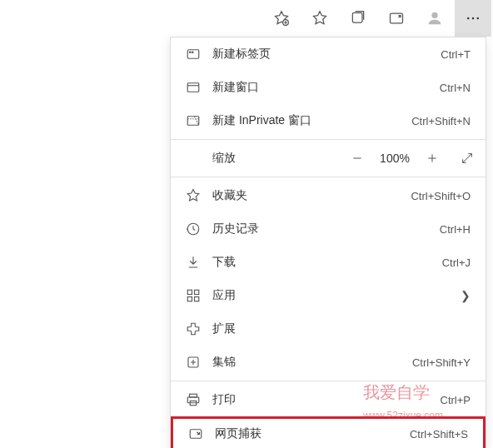 Image resolution: width=493 pixels, height=448 pixels. I want to click on capture-button, so click(396, 18).